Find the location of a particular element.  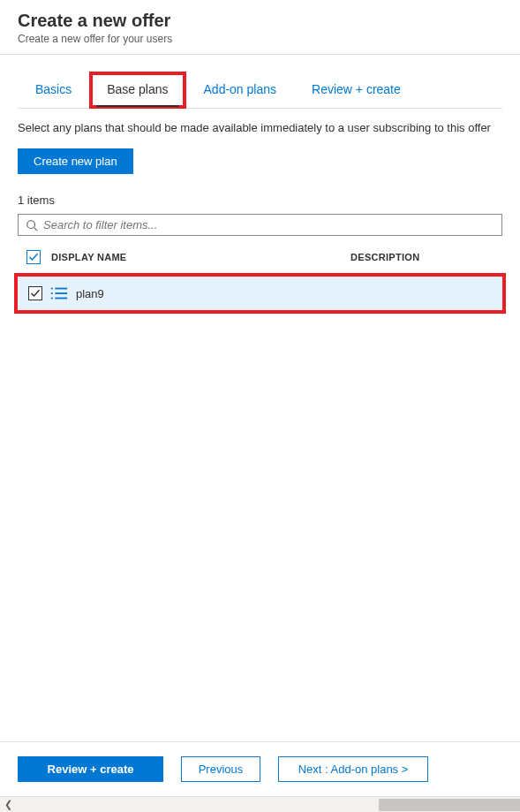

page-subtitle: Create a new offer for your users is located at coordinates (260, 39).